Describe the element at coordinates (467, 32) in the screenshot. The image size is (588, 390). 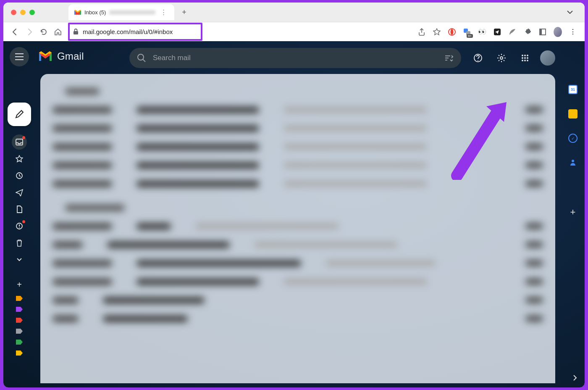
I see `translate-ext-icon: 9+` at that location.